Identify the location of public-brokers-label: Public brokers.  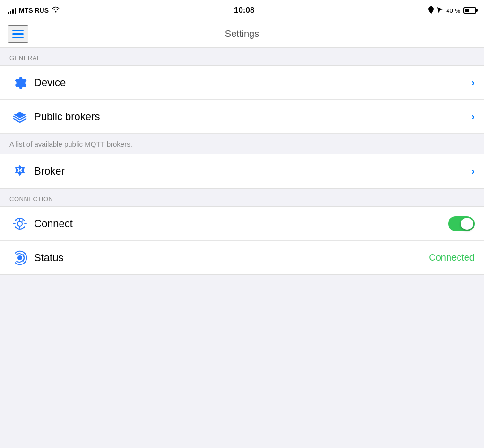
(252, 117).